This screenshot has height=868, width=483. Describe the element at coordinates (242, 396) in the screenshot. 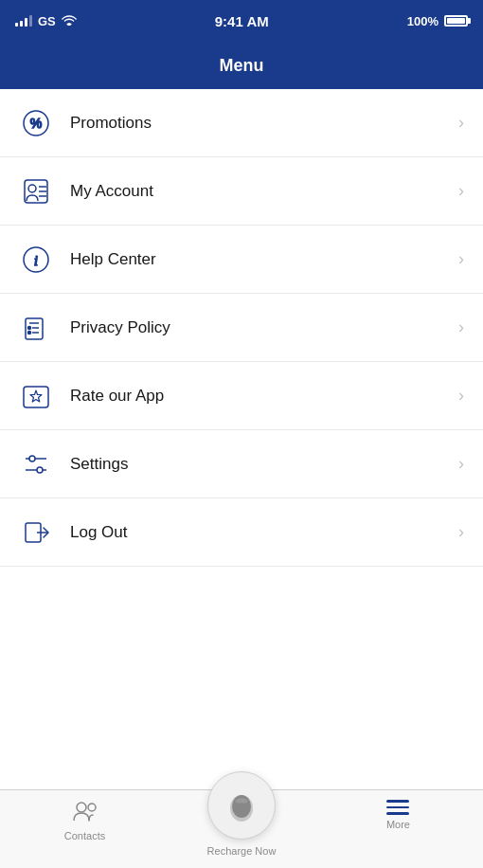

I see `menu-item-rate-app: Rate our App ›` at that location.